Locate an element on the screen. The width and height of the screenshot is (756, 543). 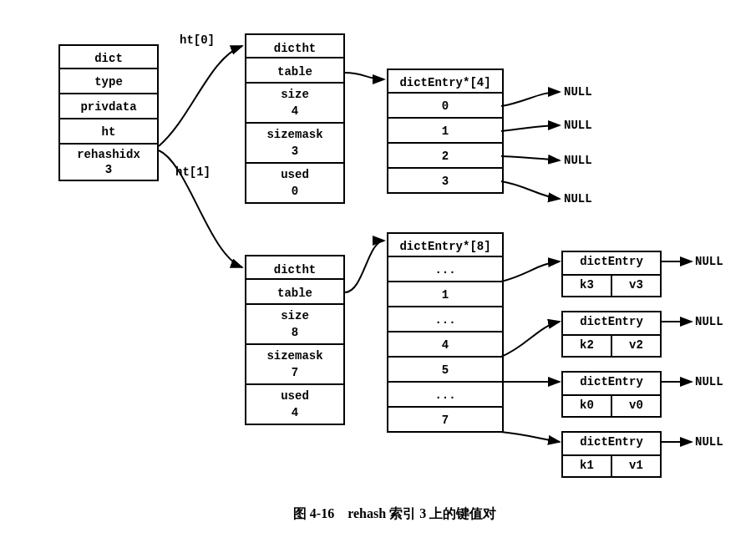
dictentry-k0: dictEntry k0v0 is located at coordinates (611, 394).